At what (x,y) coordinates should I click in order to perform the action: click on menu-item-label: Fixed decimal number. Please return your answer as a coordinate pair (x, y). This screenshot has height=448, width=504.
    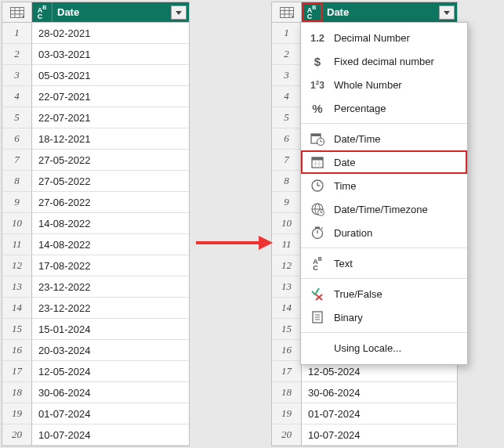
    Looking at the image, I should click on (384, 61).